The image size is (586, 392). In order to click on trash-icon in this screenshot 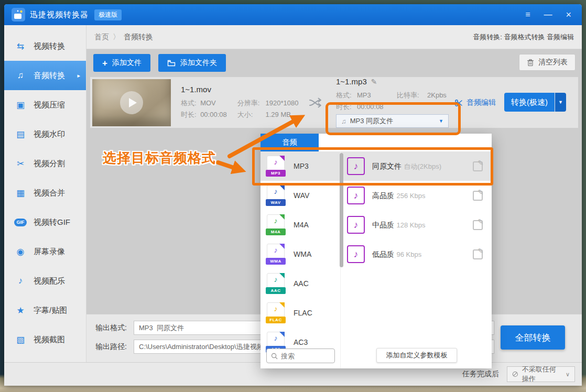, I will do `click(530, 63)`.